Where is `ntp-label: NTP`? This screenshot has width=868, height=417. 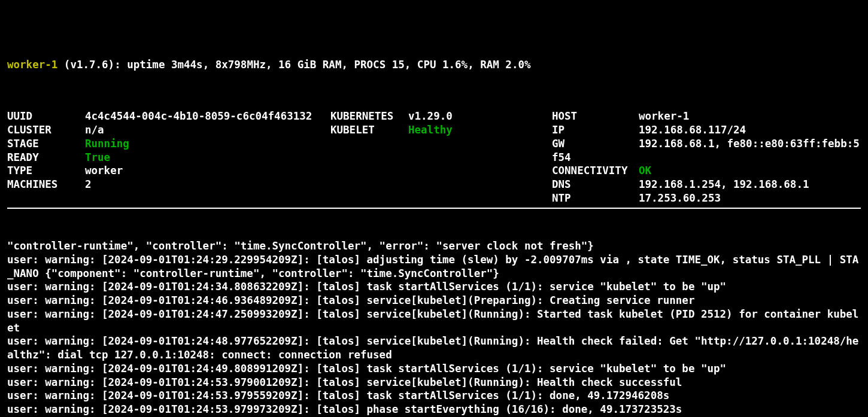
ntp-label: NTP is located at coordinates (595, 199).